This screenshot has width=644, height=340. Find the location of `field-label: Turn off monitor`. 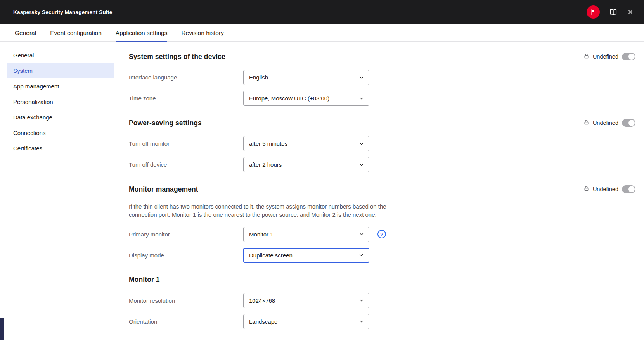

field-label: Turn off monitor is located at coordinates (186, 143).